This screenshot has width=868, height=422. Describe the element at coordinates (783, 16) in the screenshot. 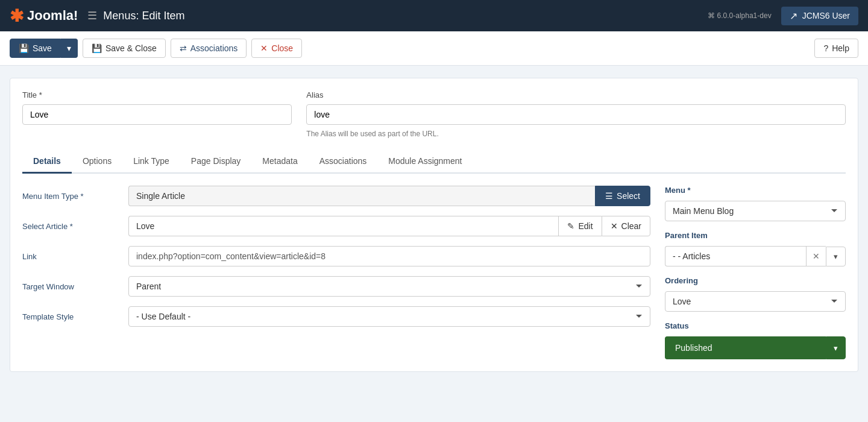

I see `nav-right: ⌘ 6.0.0-alpha1-dev ↗ JCMS6 User` at that location.